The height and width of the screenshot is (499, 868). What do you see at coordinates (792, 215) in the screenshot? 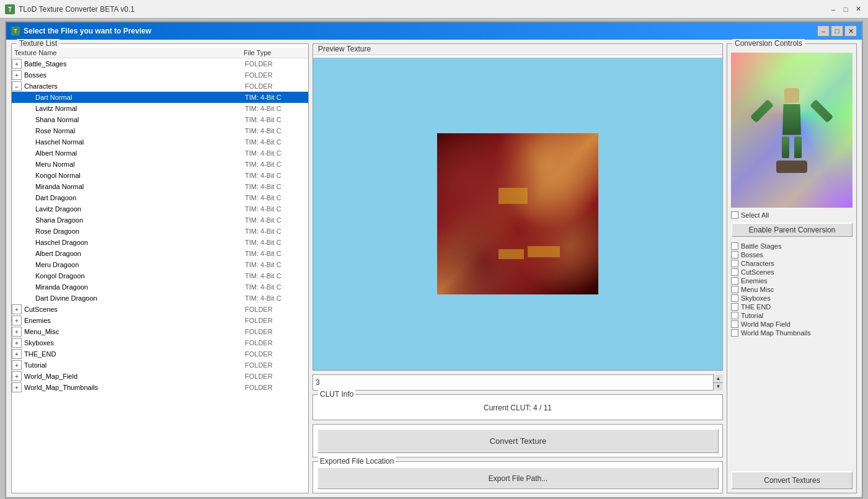
I see `select-all-row: Select All` at bounding box center [792, 215].